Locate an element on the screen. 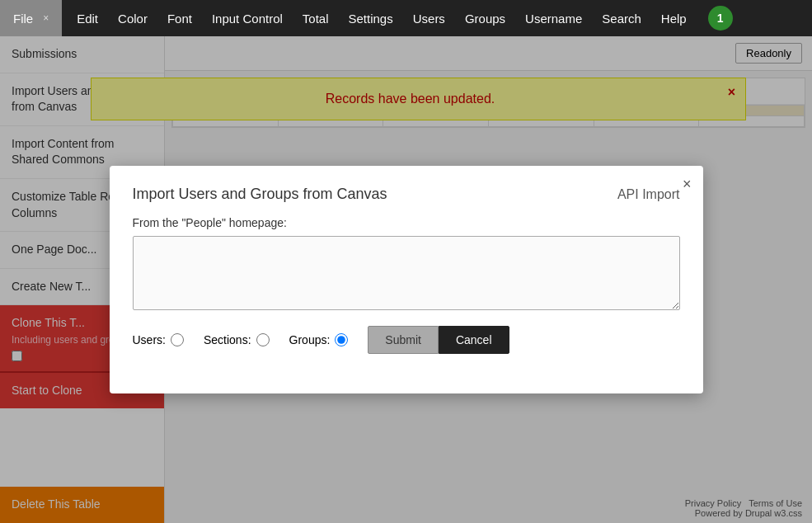 The width and height of the screenshot is (812, 523). radio-users-input is located at coordinates (177, 340).